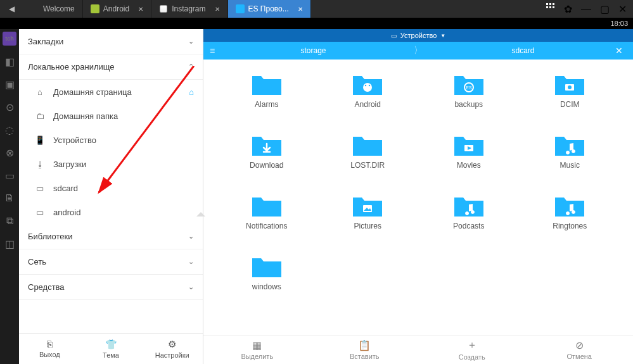  I want to click on tab-instagram: Instagram✕, so click(189, 9).